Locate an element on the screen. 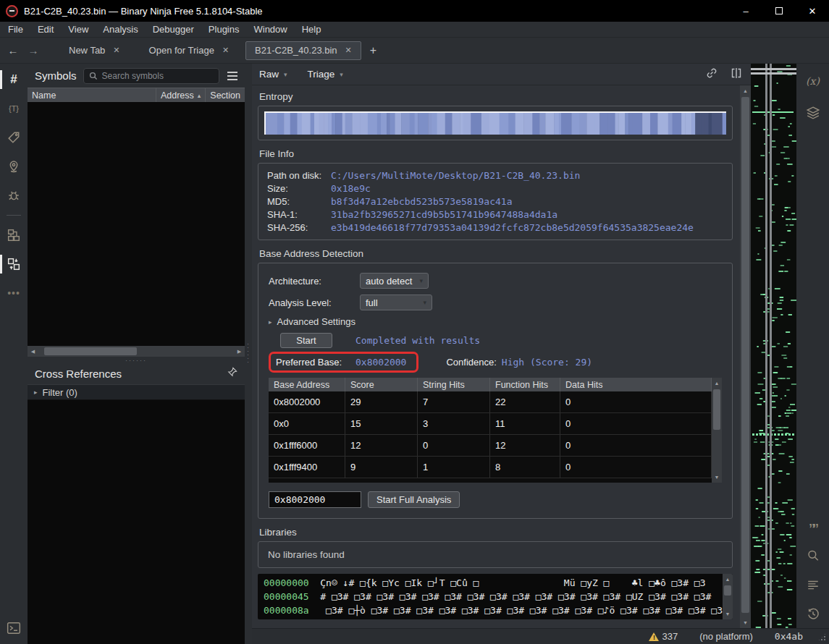 This screenshot has height=644, width=829. architecture-dropdown: auto detect ▾ is located at coordinates (394, 281).